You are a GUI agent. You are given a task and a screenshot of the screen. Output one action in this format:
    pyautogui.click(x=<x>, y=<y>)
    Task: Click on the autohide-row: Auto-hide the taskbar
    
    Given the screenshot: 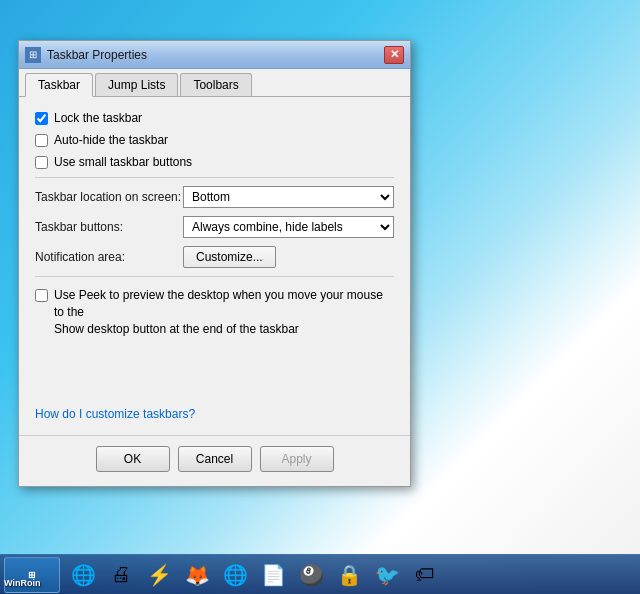 What is the action you would take?
    pyautogui.click(x=214, y=140)
    